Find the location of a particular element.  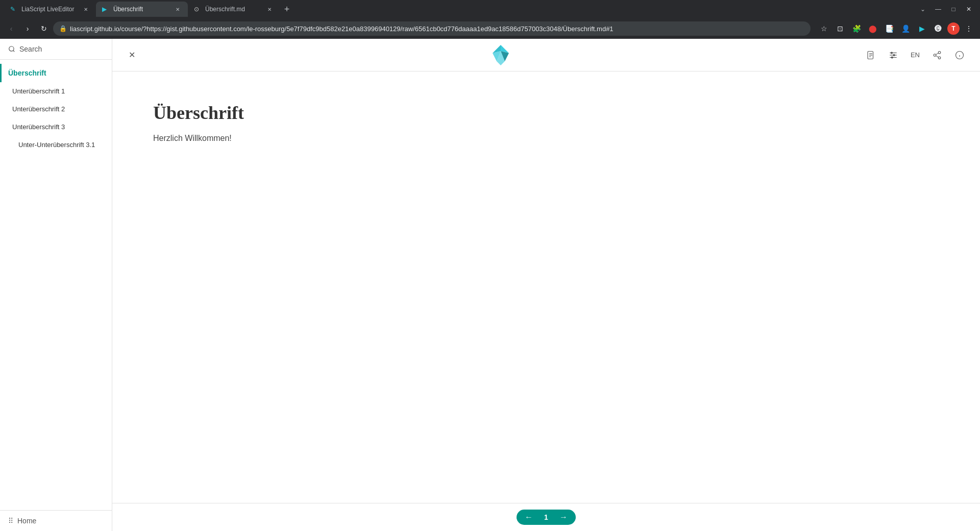

back-button: ‹ is located at coordinates (11, 29).